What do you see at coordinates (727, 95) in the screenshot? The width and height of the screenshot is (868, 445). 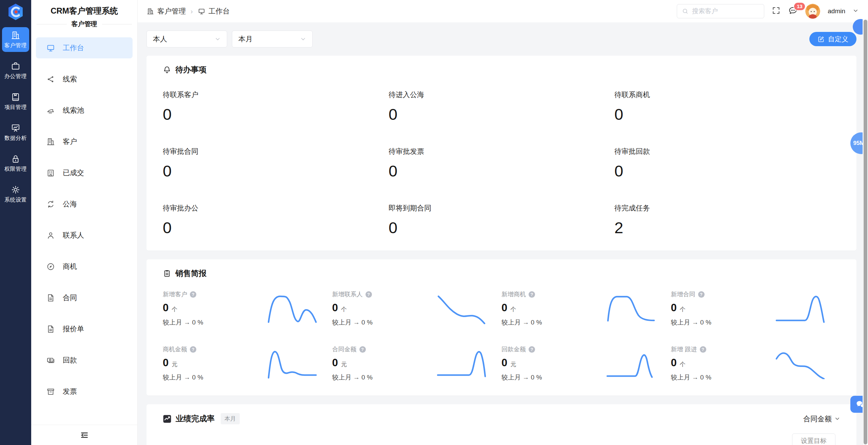 I see `todo-label: 待联系商机` at bounding box center [727, 95].